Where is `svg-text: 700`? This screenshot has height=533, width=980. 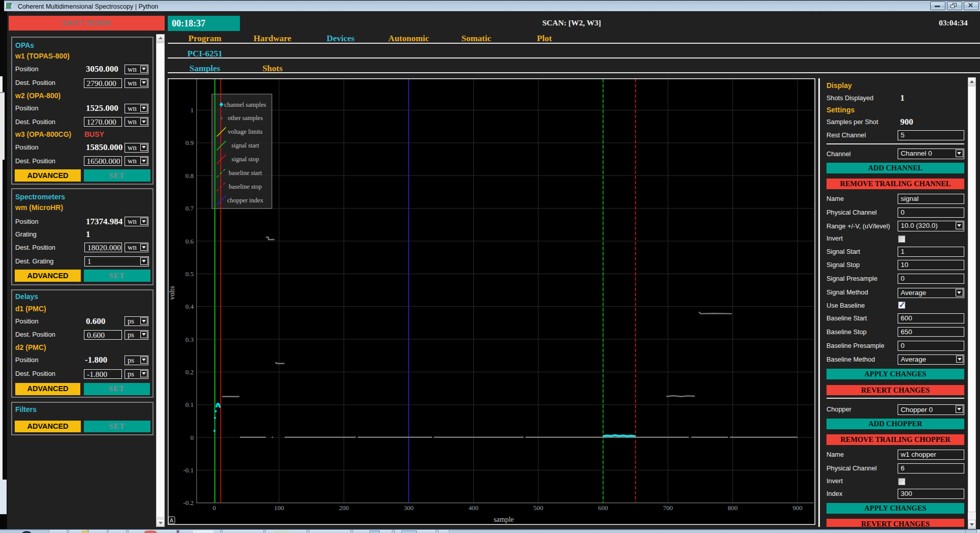
svg-text: 700 is located at coordinates (668, 508).